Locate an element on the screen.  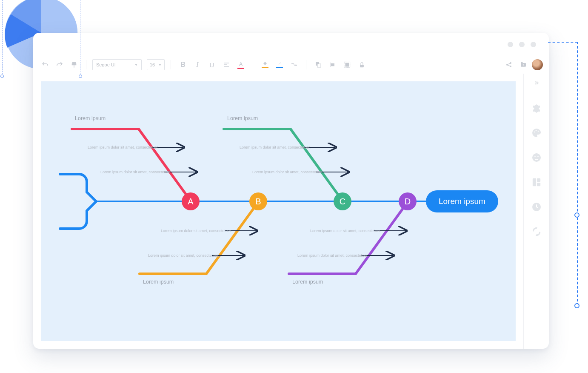
node-d: D is located at coordinates (408, 201).